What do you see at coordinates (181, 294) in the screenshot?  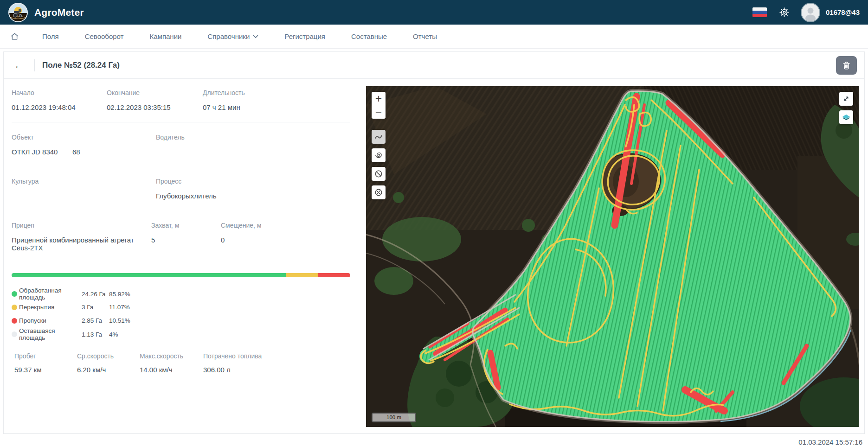 I see `legend-item-processed: Обработанная площадь 24.26 Га 85.92%` at bounding box center [181, 294].